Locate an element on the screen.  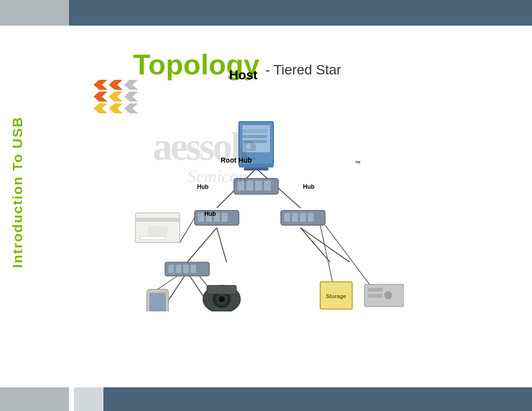
top-bar-right is located at coordinates (300, 13).